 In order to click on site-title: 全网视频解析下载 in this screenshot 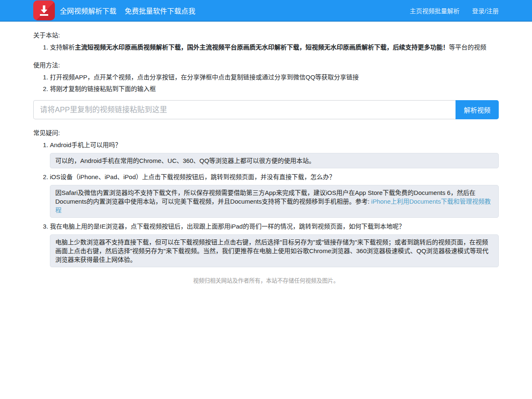, I will do `click(88, 11)`.